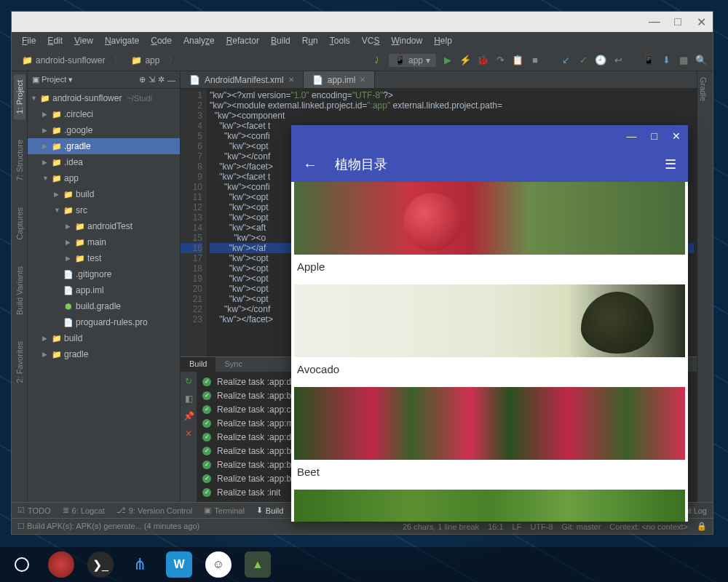 The width and height of the screenshot is (728, 582). What do you see at coordinates (310, 41) in the screenshot?
I see `menu-run: Run` at bounding box center [310, 41].